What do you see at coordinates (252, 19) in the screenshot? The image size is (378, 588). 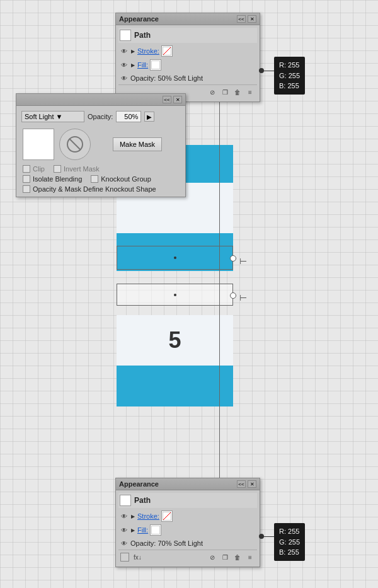 I see `close-btn-top: ✕` at bounding box center [252, 19].